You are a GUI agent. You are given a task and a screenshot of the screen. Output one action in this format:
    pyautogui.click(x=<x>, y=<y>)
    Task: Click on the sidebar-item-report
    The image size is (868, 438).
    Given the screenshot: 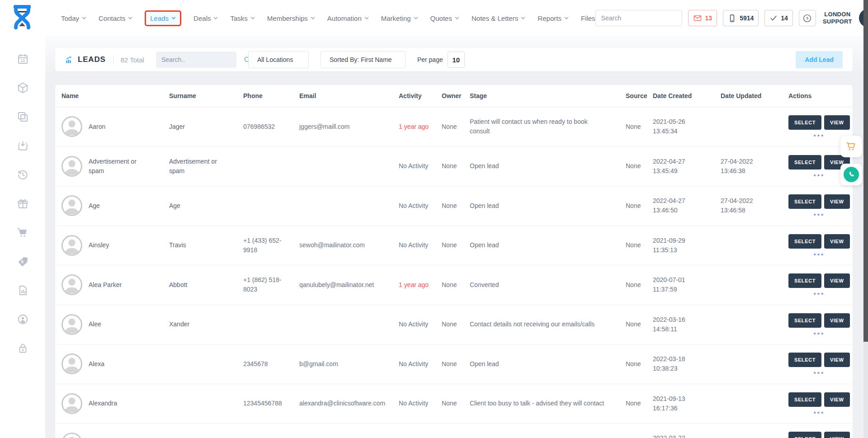 What is the action you would take?
    pyautogui.click(x=23, y=290)
    